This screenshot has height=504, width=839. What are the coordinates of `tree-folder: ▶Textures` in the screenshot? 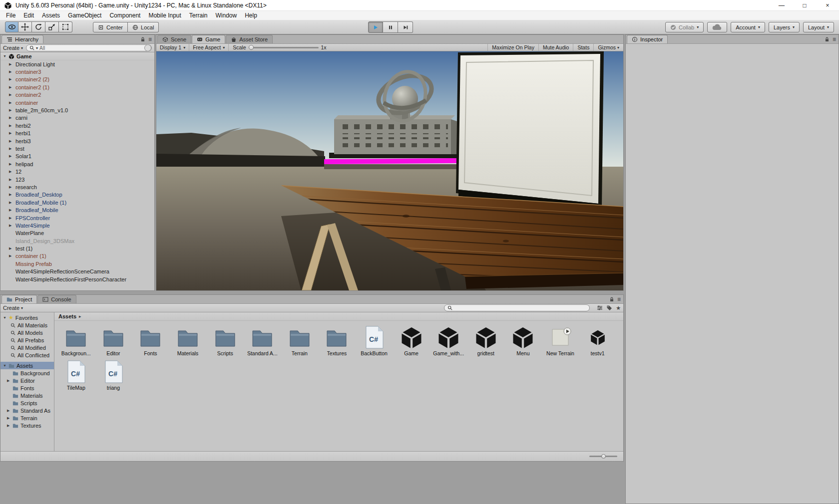 It's located at (27, 425).